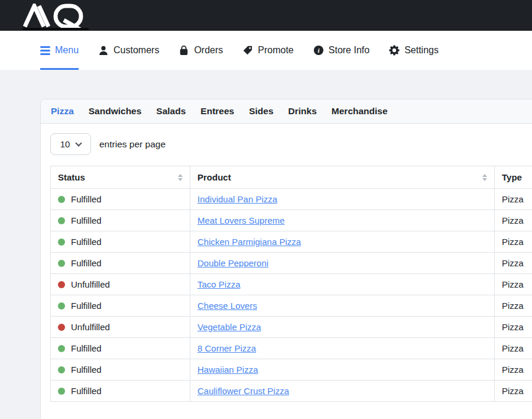  What do you see at coordinates (303, 111) in the screenshot?
I see `tab-drinks: Drinks` at bounding box center [303, 111].